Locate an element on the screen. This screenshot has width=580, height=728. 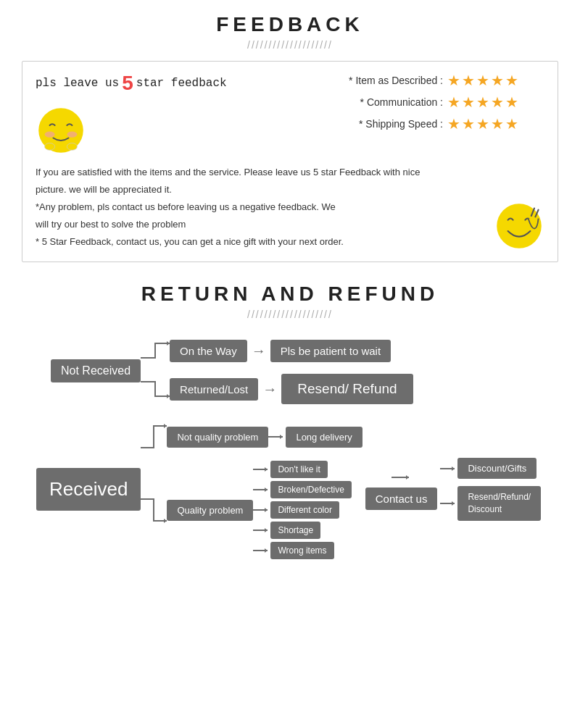
smiley-face-right is located at coordinates (519, 226).